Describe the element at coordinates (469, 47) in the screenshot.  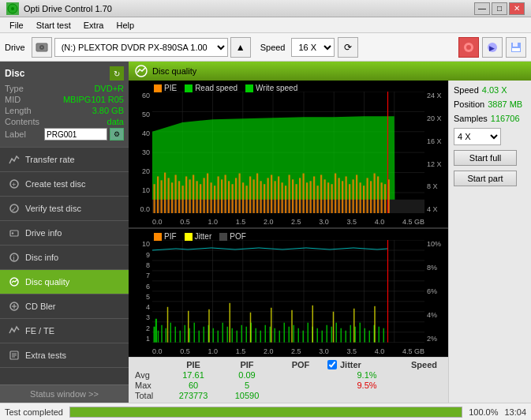
I see `disc-erase-button` at that location.